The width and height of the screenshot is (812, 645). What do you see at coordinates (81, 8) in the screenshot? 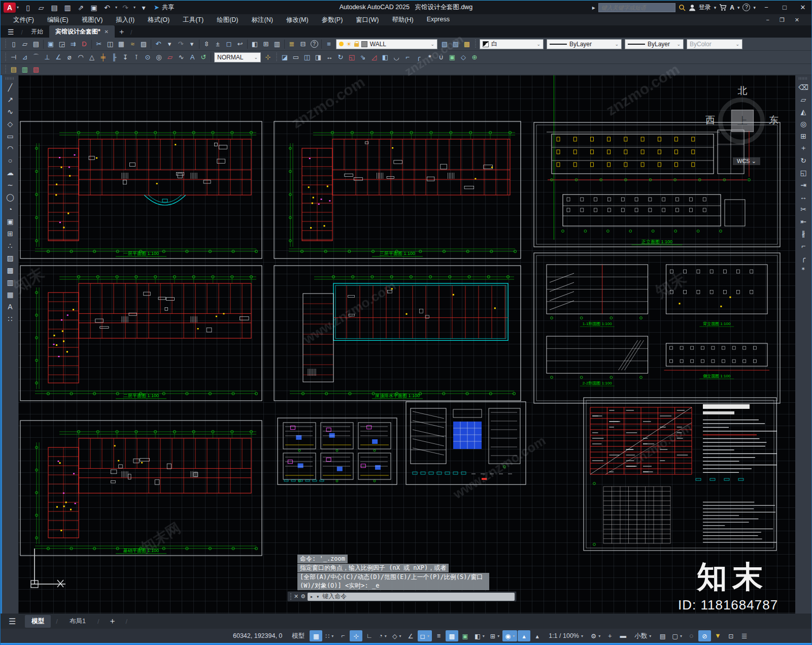
I see `export-button: ⇗` at bounding box center [81, 8].